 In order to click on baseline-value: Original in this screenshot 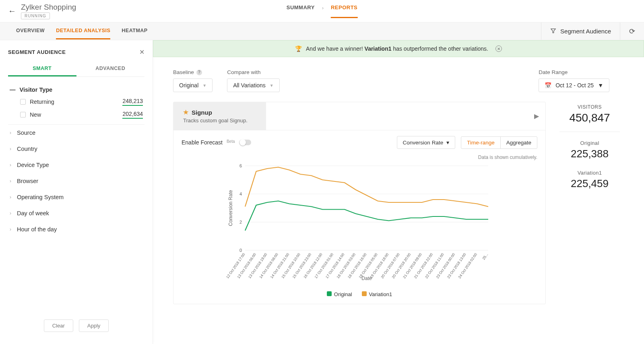, I will do `click(189, 85)`.